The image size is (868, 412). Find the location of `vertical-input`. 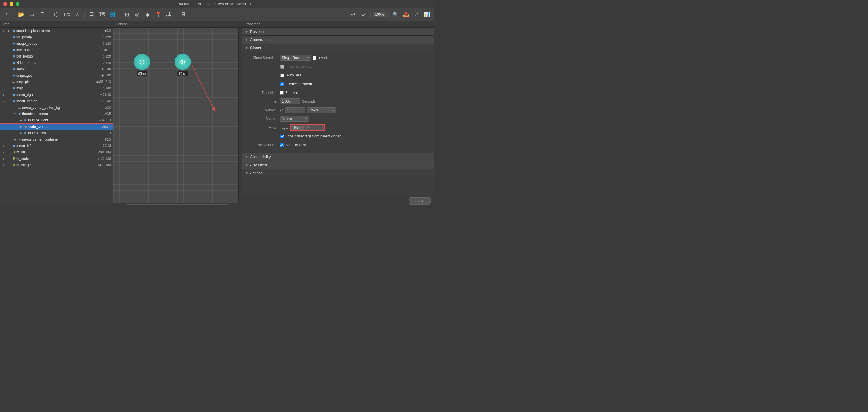

vertical-input is located at coordinates (295, 110).